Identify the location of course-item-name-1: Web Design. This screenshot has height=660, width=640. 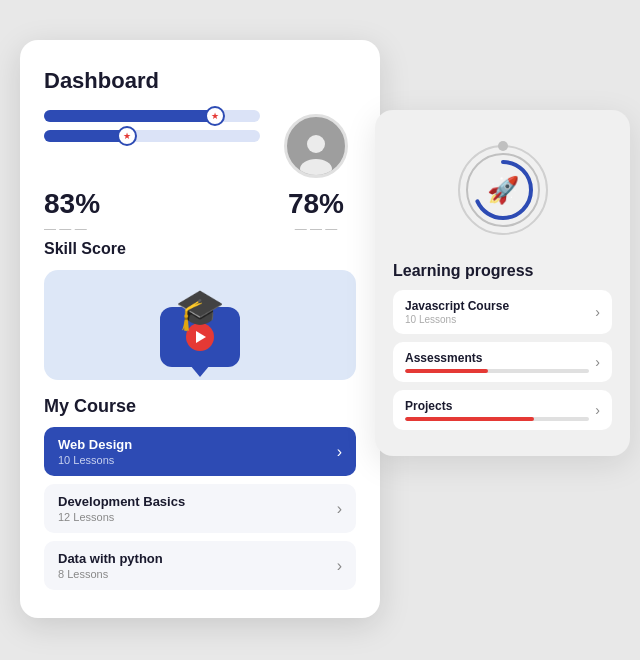
(95, 444).